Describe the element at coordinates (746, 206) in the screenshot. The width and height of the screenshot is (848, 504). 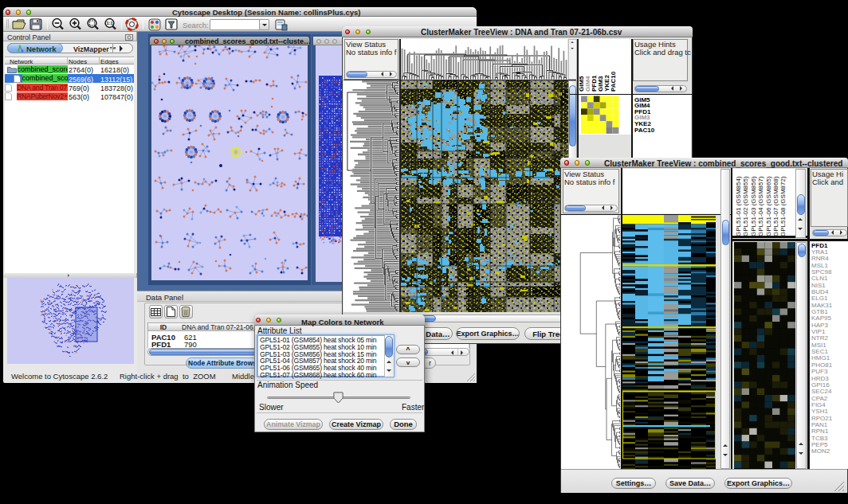
I see `svg-text: GPL51-02 (GSM855)` at that location.